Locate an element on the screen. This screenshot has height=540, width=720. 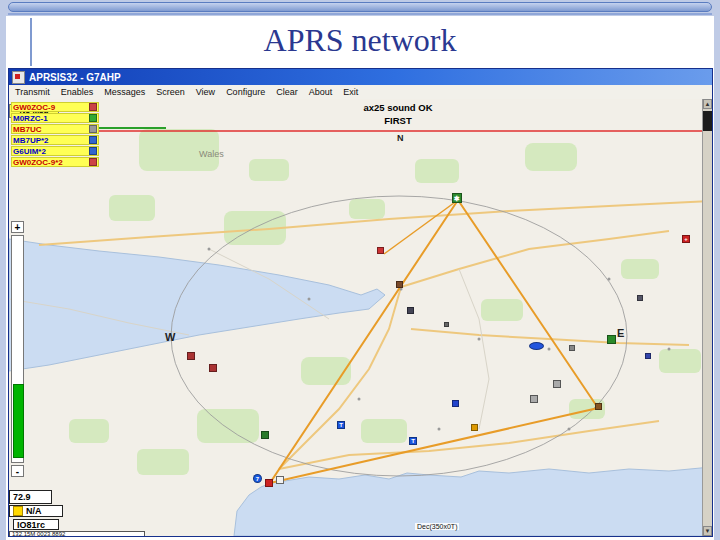
menu-item-clear: Clear is located at coordinates (287, 92).